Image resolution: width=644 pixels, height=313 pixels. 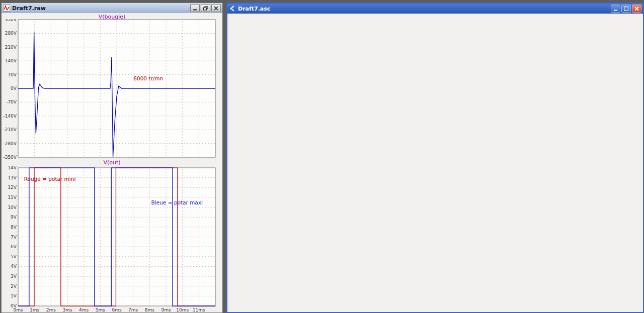 What do you see at coordinates (205, 8) in the screenshot?
I see `restore-button` at bounding box center [205, 8].